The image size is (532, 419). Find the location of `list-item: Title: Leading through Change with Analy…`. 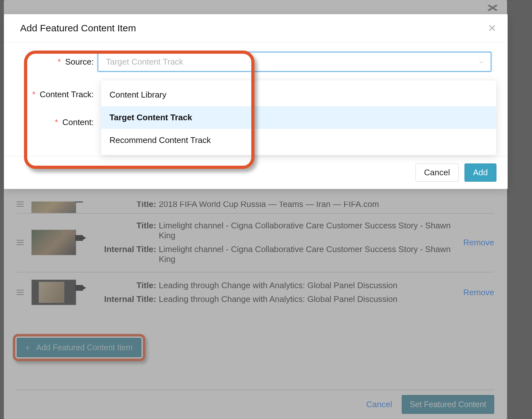

list-item: Title: Leading through Change with Analy… is located at coordinates (255, 292).